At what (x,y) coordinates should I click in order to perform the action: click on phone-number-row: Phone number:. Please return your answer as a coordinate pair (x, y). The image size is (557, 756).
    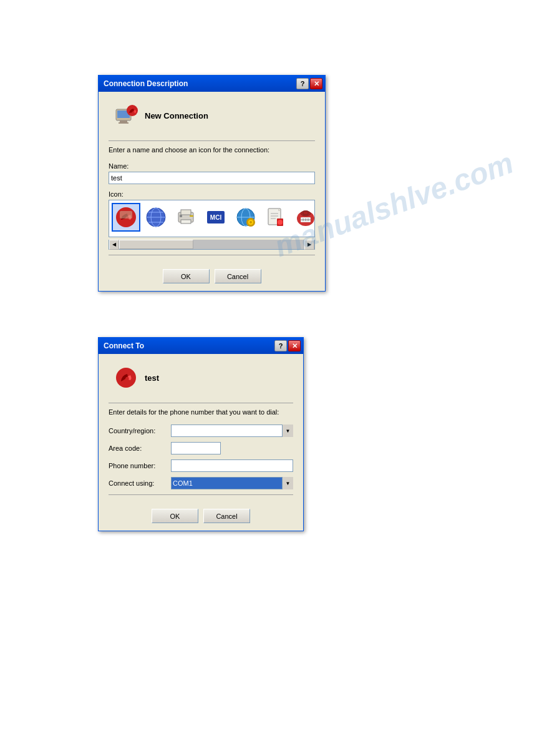
    Looking at the image, I should click on (201, 466).